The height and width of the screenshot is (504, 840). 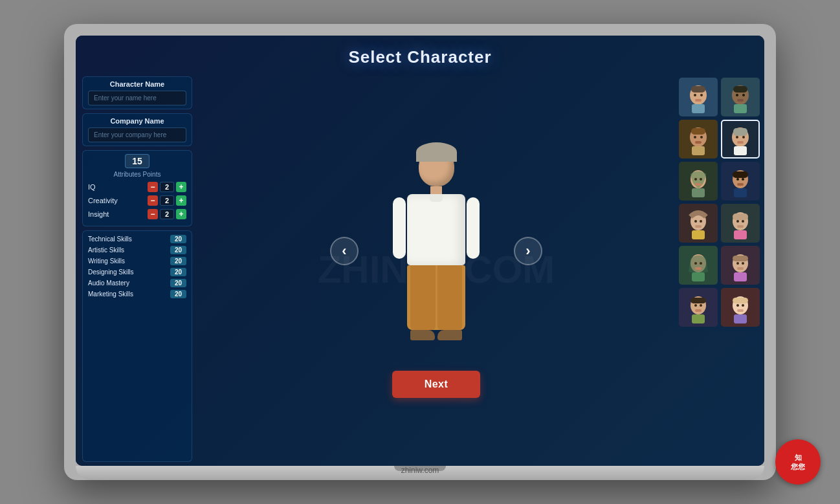 I want to click on char-head, so click(x=436, y=167).